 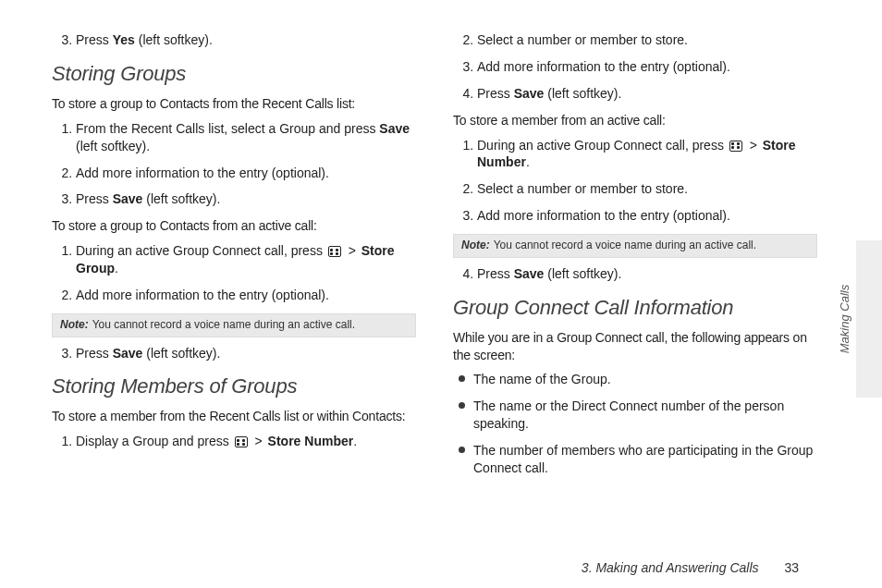 I want to click on steps-store-member-active: During an active Group Connect call, pre…, so click(x=635, y=181).